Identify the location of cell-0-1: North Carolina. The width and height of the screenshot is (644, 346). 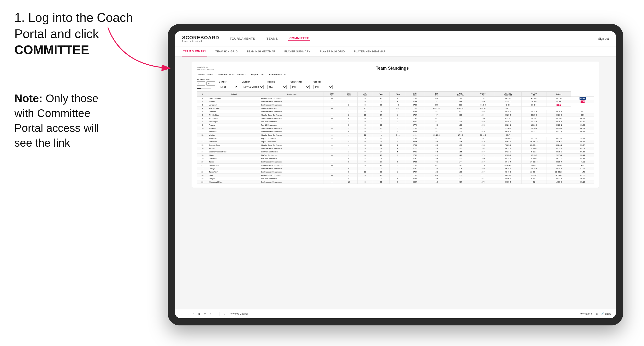
(234, 98).